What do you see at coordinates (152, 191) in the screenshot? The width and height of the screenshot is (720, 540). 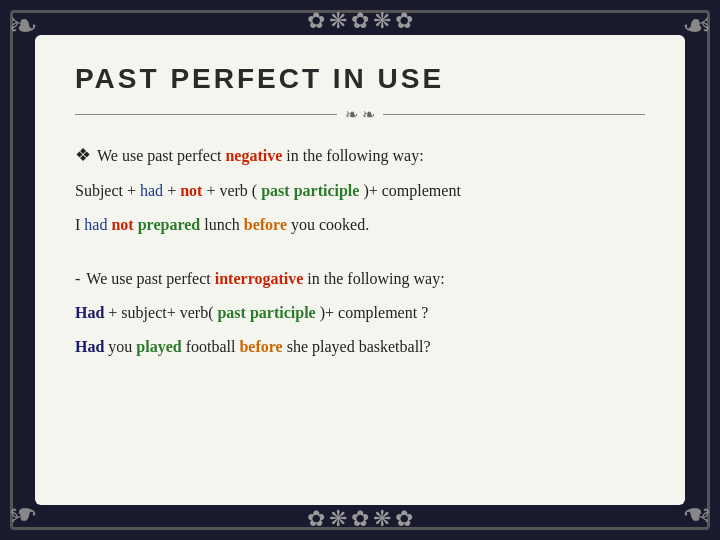 I see `neg-formula-had: had` at bounding box center [152, 191].